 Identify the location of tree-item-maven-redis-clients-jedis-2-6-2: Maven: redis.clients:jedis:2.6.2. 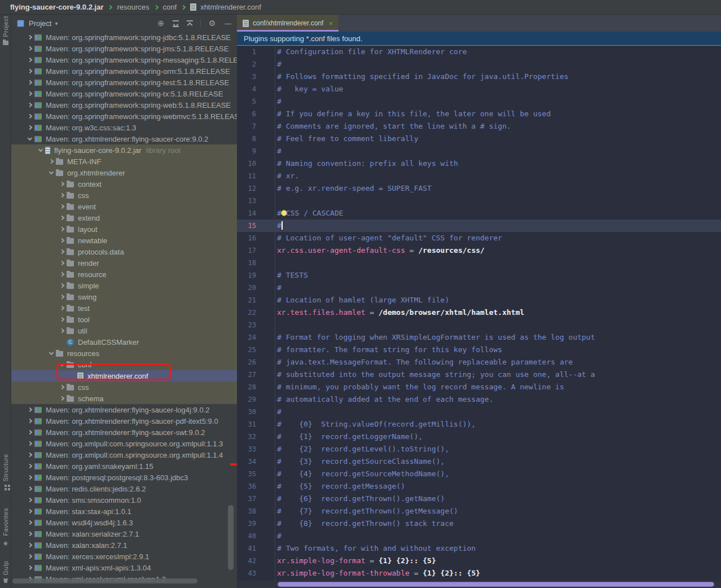
(124, 489).